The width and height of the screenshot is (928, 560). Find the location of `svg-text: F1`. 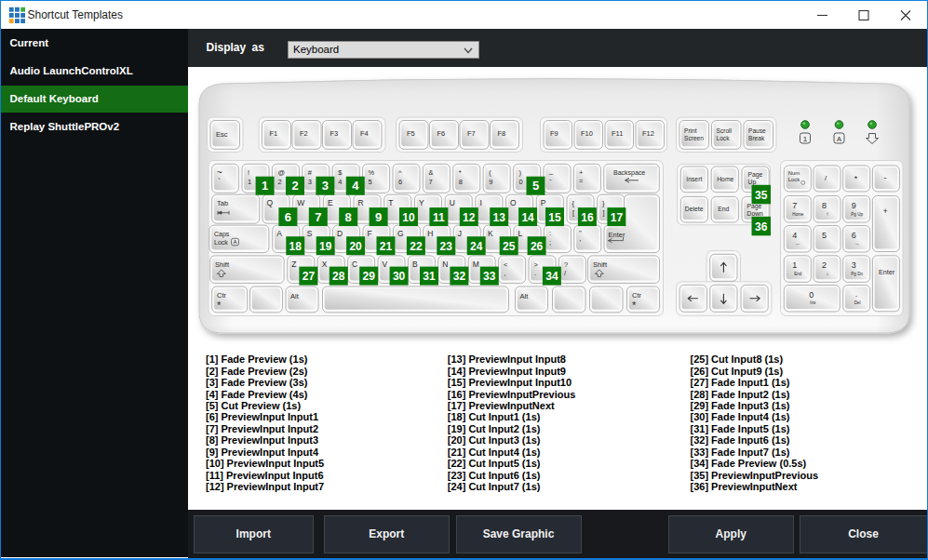

svg-text: F1 is located at coordinates (274, 134).